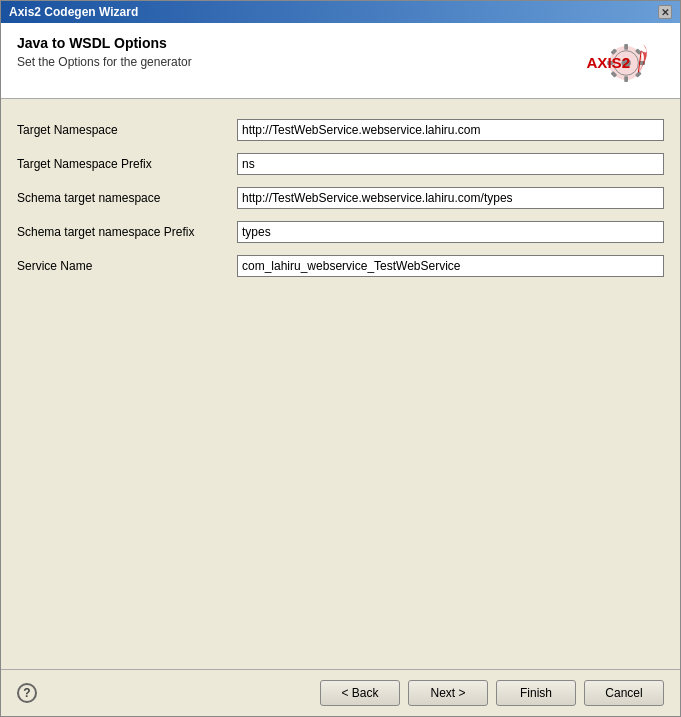 The width and height of the screenshot is (681, 717). Describe the element at coordinates (340, 61) in the screenshot. I see `header-section: Java to WSDL Options Set the Options for…` at that location.